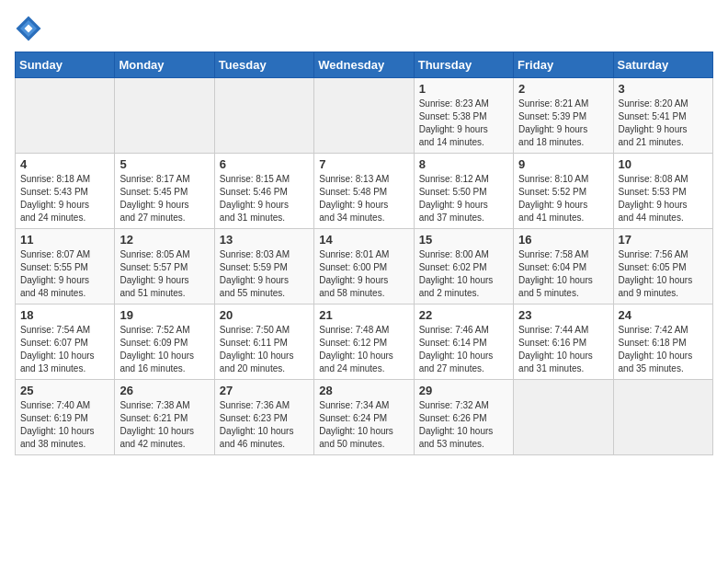  What do you see at coordinates (28, 29) in the screenshot?
I see `logo-icon` at bounding box center [28, 29].